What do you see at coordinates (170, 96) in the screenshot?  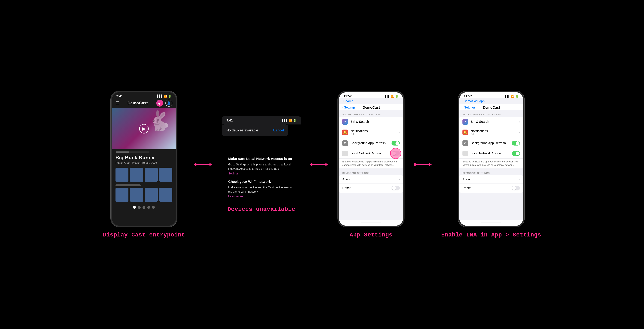 I see `battery-icon: 🔋` at bounding box center [170, 96].